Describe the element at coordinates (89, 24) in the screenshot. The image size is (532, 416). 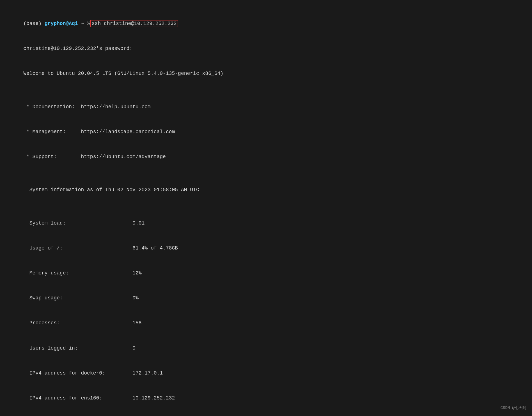
I see `prompt-symbol: %` at that location.